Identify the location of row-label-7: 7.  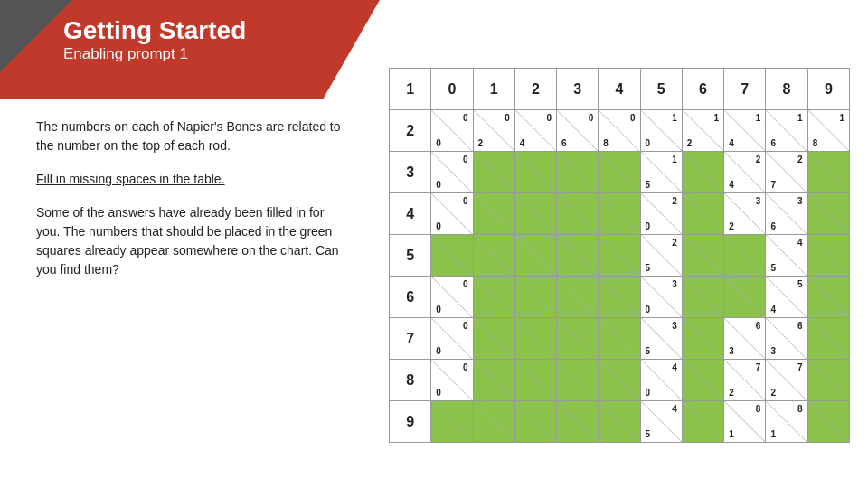
(410, 339).